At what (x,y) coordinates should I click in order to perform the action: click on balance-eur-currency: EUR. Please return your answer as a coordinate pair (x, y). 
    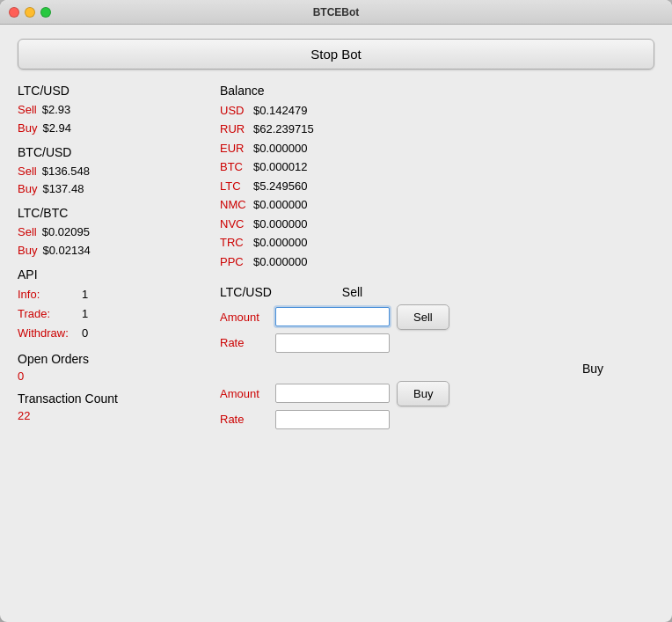
    Looking at the image, I should click on (233, 148).